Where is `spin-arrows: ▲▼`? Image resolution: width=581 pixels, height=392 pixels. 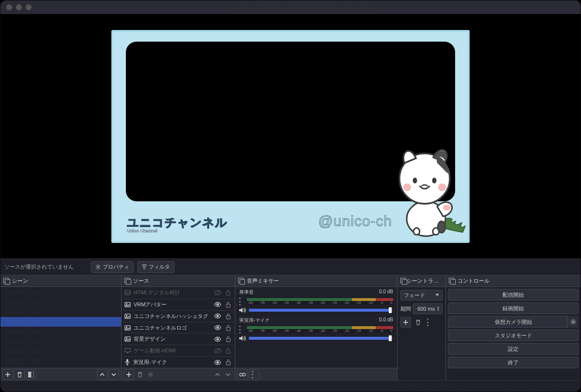 spin-arrows: ▲▼ is located at coordinates (438, 309).